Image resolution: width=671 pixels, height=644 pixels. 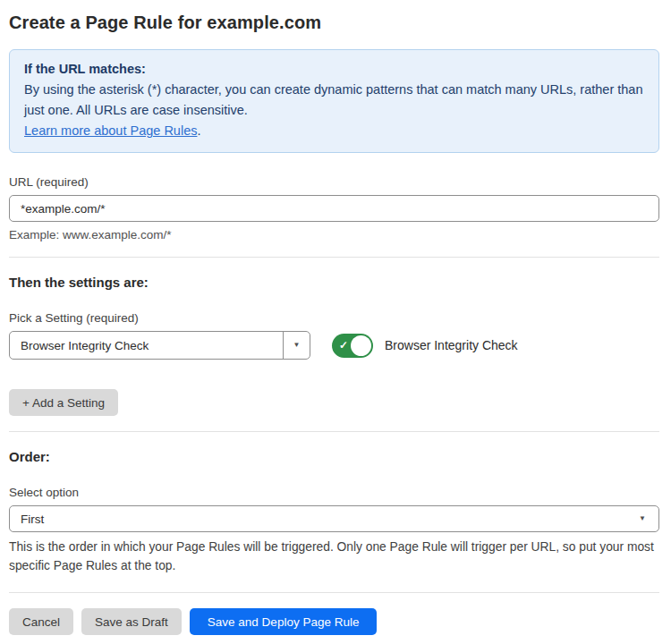 What do you see at coordinates (335, 258) in the screenshot?
I see `divider-url-settings` at bounding box center [335, 258].